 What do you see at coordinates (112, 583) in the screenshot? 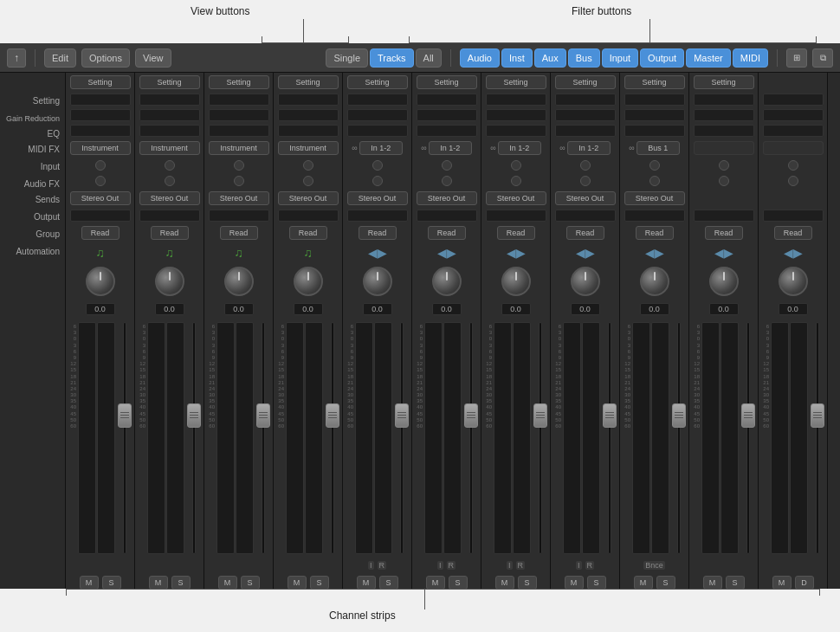
I see `solo-button-0: S` at bounding box center [112, 583].